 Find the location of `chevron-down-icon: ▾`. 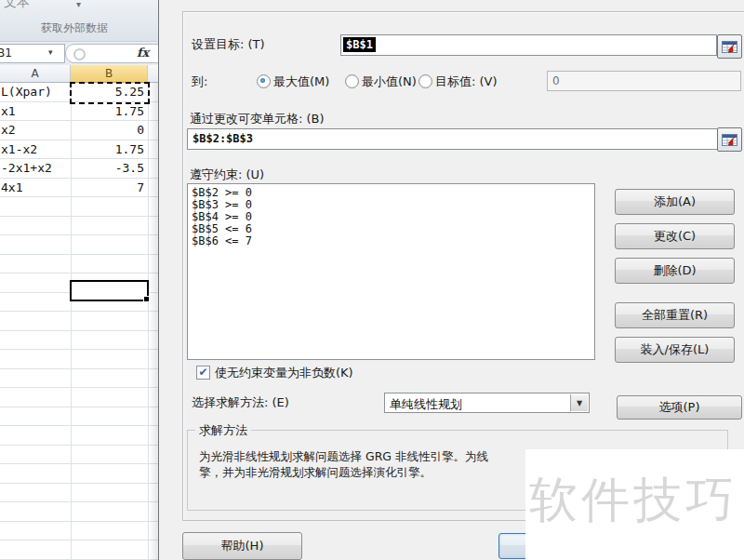

chevron-down-icon: ▾ is located at coordinates (78, 5).